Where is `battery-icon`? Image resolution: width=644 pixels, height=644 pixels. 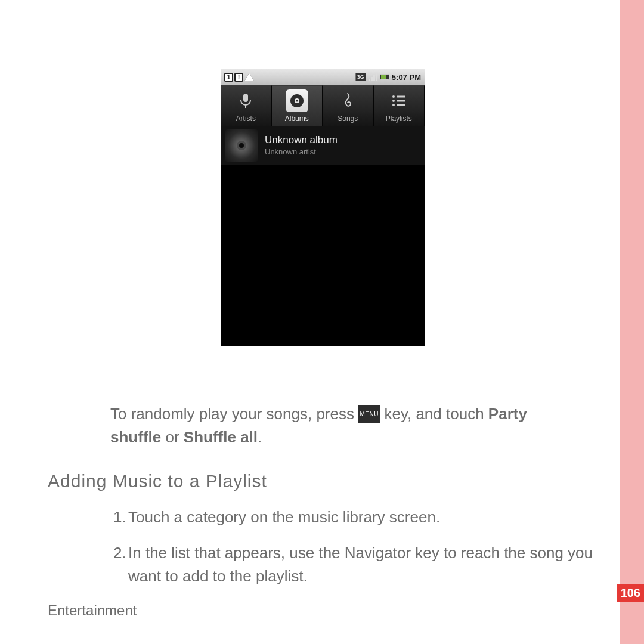
battery-icon is located at coordinates (385, 77).